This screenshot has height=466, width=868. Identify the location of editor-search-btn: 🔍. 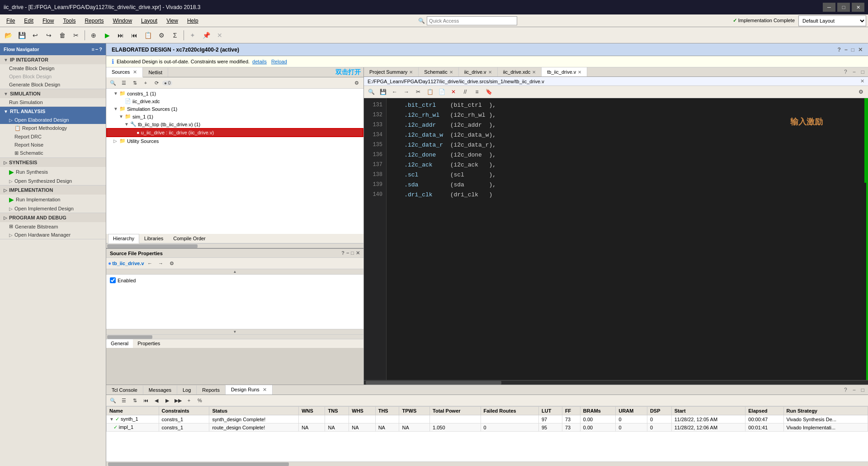
(371, 92).